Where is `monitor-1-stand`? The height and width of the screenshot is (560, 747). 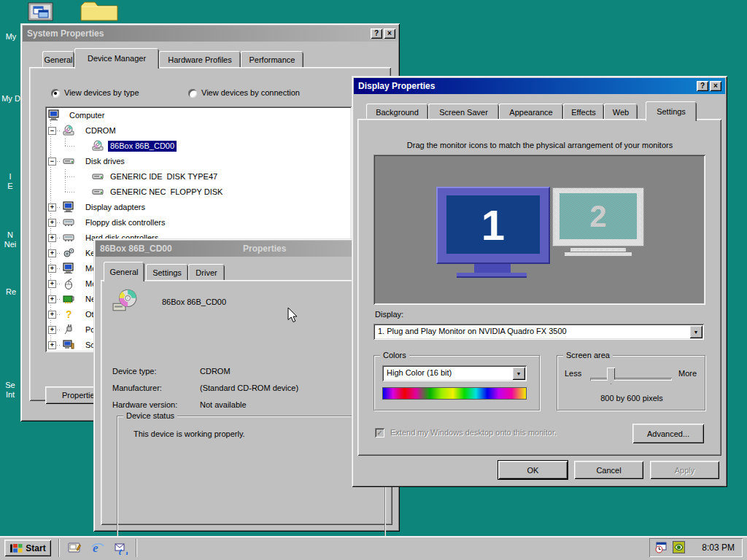
monitor-1-stand is located at coordinates (492, 268).